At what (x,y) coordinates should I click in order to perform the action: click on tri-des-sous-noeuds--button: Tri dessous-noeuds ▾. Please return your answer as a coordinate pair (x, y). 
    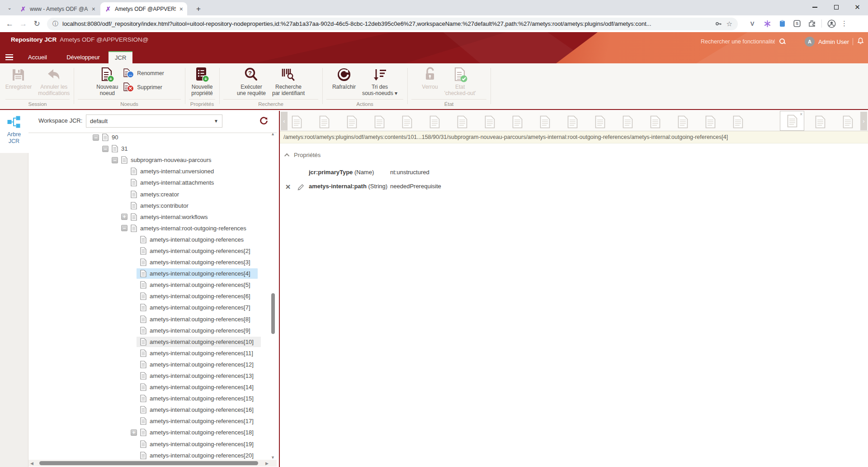
    Looking at the image, I should click on (380, 81).